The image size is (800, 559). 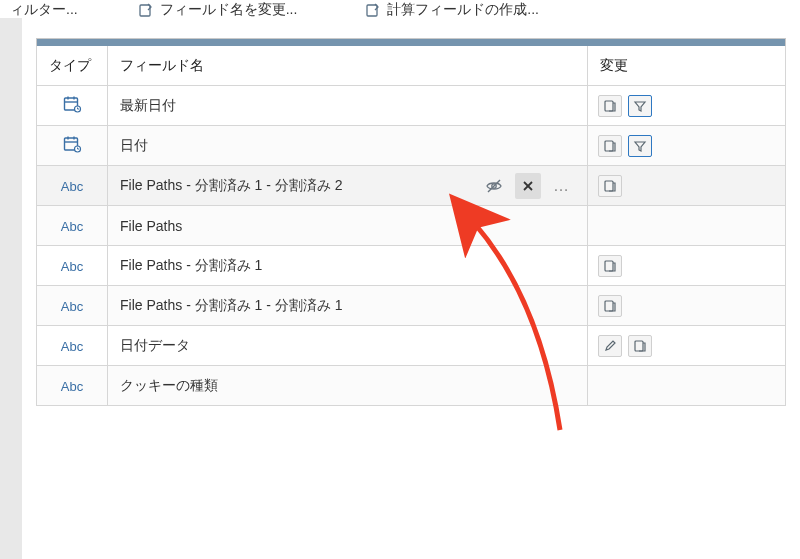 I want to click on field-name-label: 日付データ, so click(x=155, y=346).